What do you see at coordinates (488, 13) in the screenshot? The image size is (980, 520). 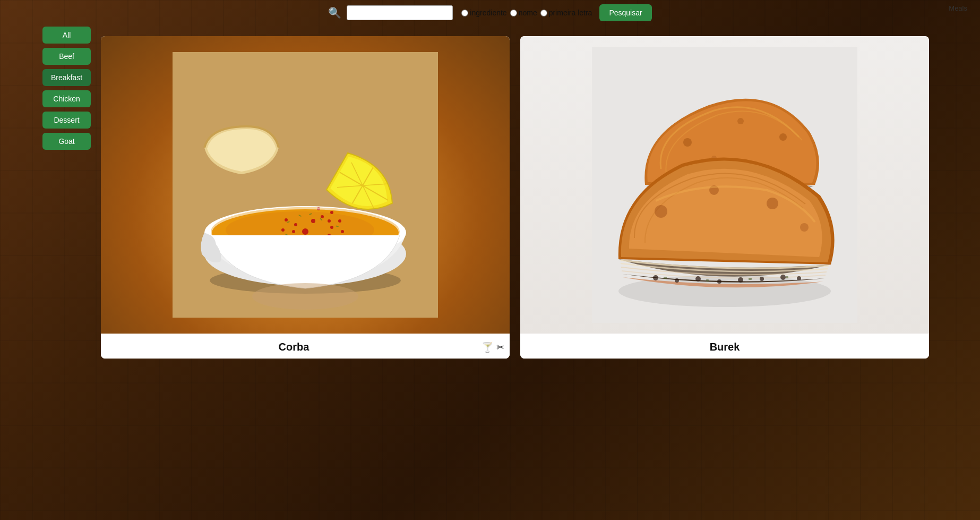 I see `radio-label-ingrediente: ingrediente` at bounding box center [488, 13].